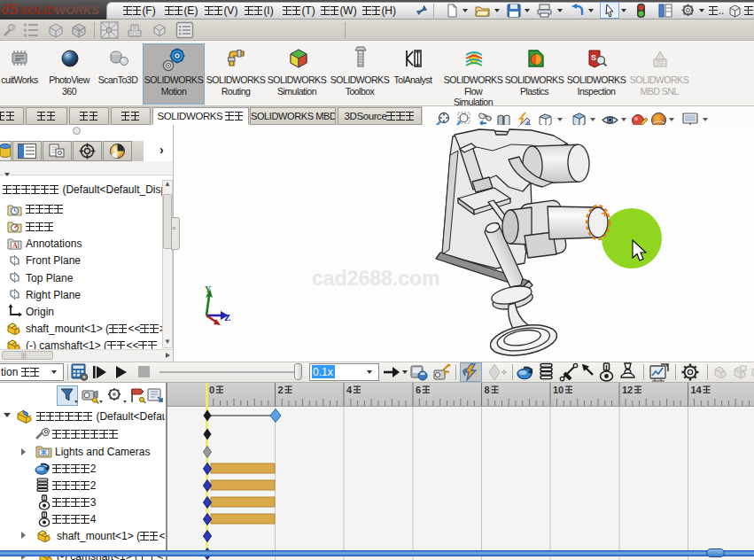 The image size is (754, 560). I want to click on svg-text: 8, so click(487, 390).